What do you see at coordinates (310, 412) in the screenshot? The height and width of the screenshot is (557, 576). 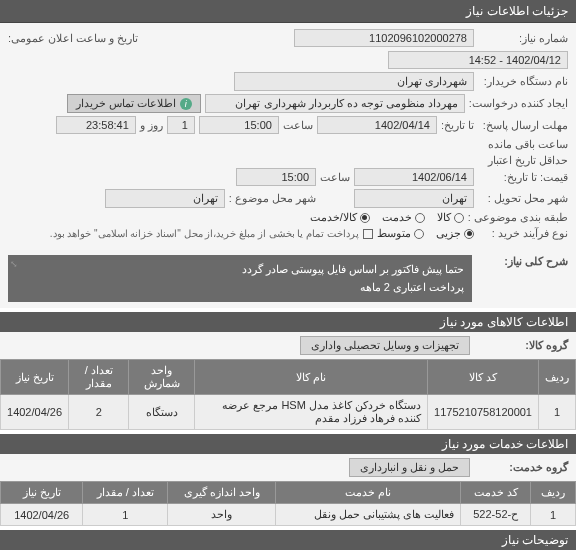 I see `td-name: دستگاه خردکن کاغذ مدل HSM مرجع عرضه کنند…` at bounding box center [310, 412].